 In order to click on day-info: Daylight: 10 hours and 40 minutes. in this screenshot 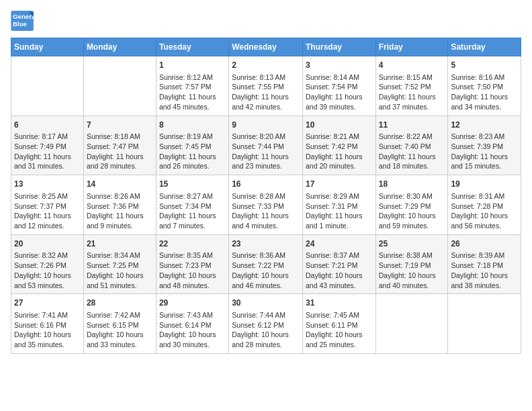, I will do `click(412, 281)`.